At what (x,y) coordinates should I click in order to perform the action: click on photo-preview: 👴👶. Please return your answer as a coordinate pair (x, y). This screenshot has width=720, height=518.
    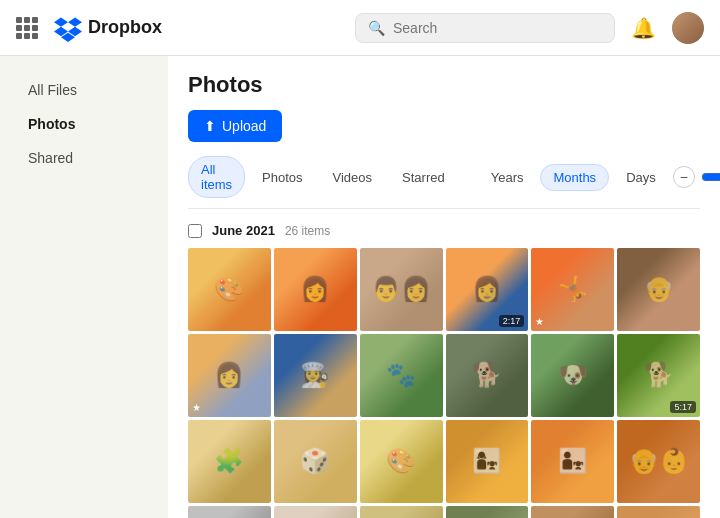
    Looking at the image, I should click on (658, 462).